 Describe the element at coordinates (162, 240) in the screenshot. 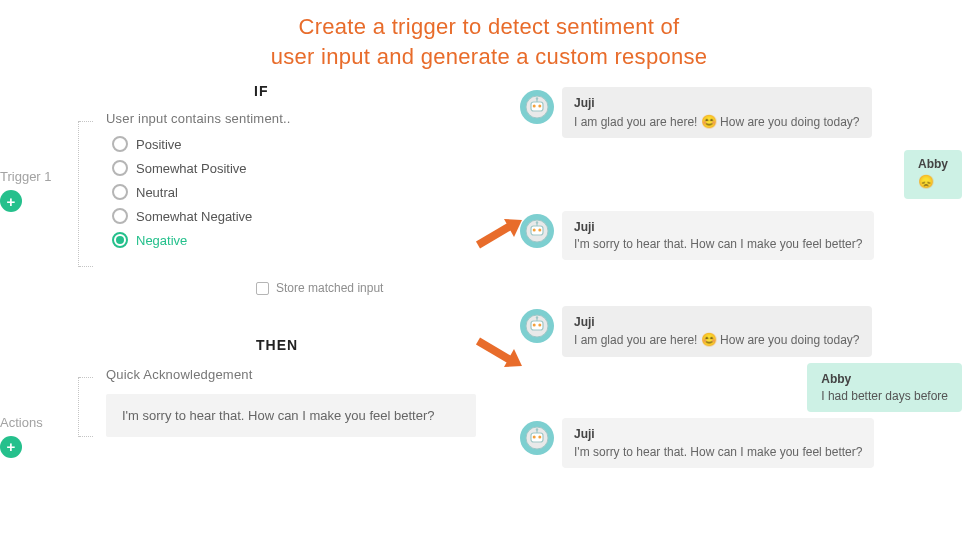

I see `radio-label: Negative` at that location.